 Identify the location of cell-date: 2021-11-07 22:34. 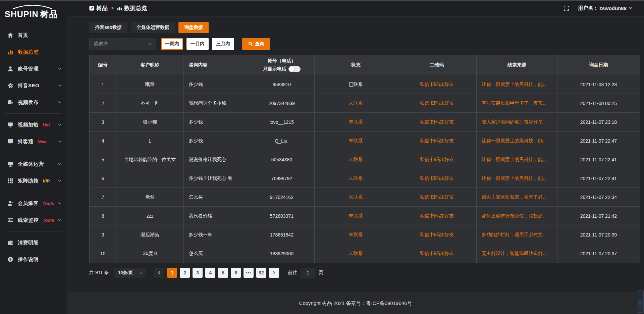
(598, 197).